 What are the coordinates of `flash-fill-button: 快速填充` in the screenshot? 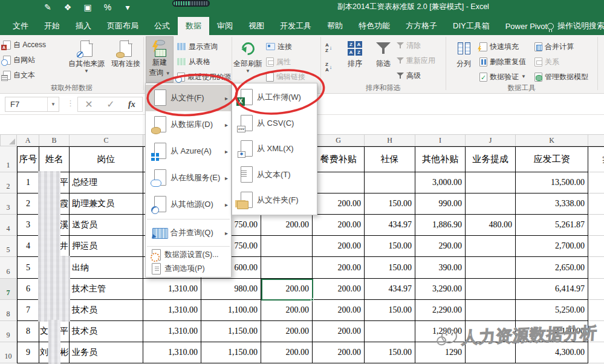 It's located at (499, 47).